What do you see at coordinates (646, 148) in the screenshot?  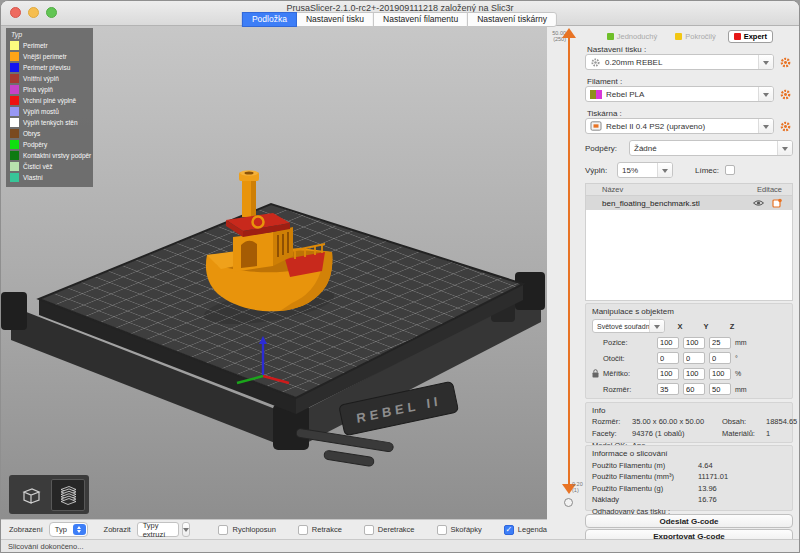 I see `supports-value: Žádné` at bounding box center [646, 148].